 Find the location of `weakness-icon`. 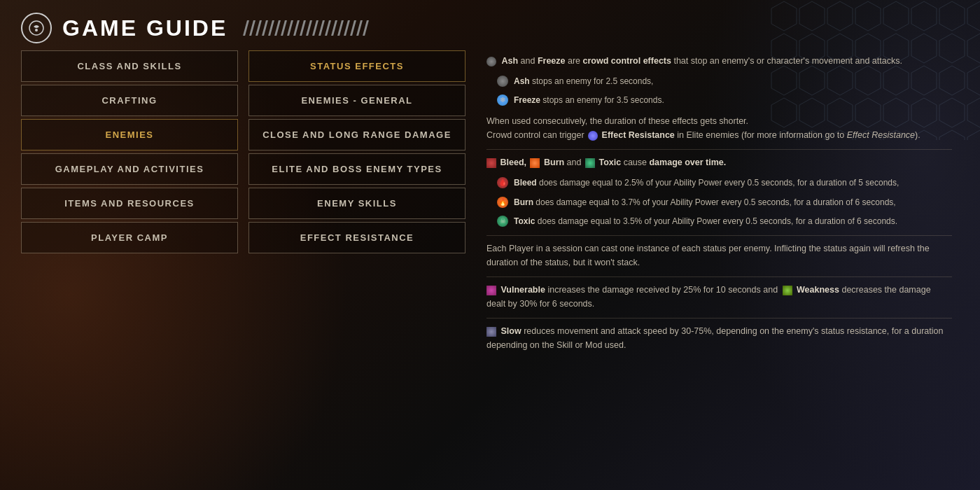

weakness-icon is located at coordinates (788, 290).